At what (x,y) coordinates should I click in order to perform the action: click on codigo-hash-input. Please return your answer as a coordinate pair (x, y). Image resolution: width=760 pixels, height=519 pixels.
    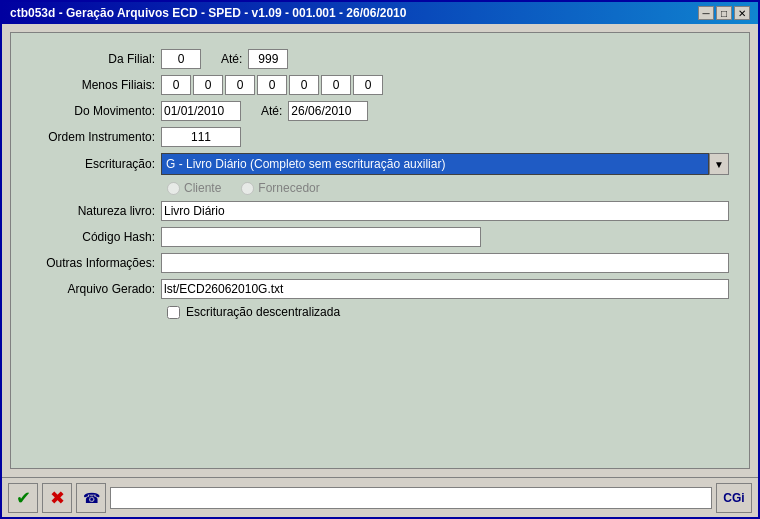
    Looking at the image, I should click on (321, 237).